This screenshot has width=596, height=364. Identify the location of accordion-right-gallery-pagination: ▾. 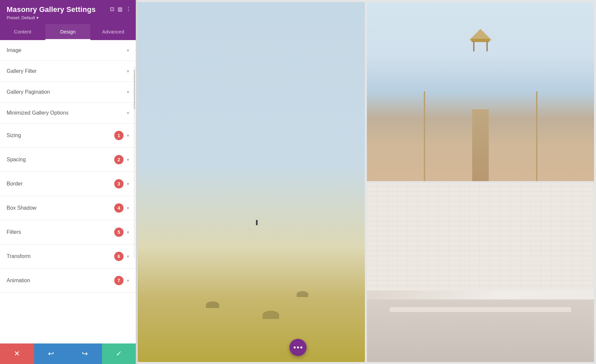
(128, 92).